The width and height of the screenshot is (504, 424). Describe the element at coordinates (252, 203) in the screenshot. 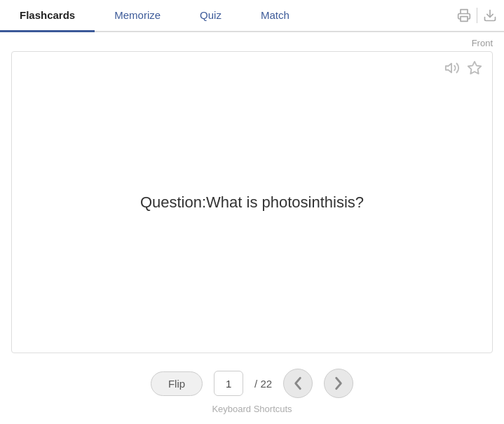

I see `flashcard-question: Question:What is photosinthisis?` at that location.